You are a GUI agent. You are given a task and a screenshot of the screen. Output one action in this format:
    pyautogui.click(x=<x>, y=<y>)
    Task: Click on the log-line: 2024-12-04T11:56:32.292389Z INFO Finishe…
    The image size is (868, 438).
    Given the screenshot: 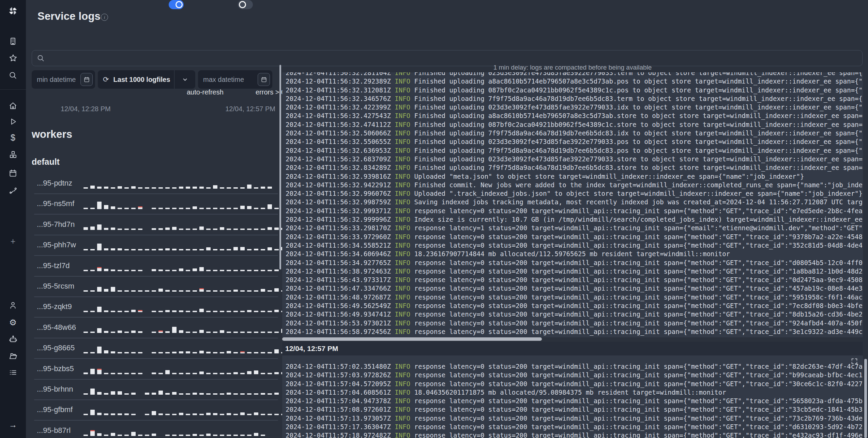 What is the action you would take?
    pyautogui.click(x=574, y=81)
    